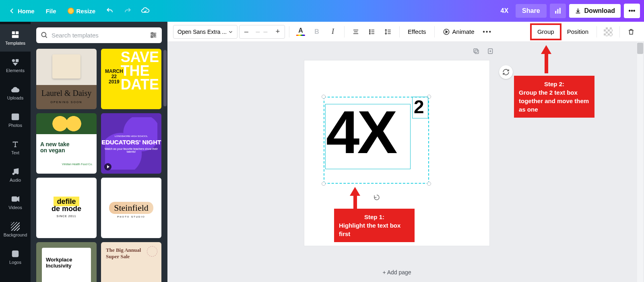  Describe the element at coordinates (110, 11) in the screenshot. I see `undo-icon` at that location.